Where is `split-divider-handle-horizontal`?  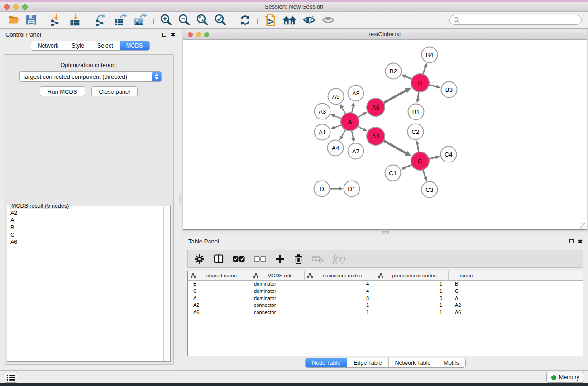 split-divider-handle-horizontal is located at coordinates (386, 233).